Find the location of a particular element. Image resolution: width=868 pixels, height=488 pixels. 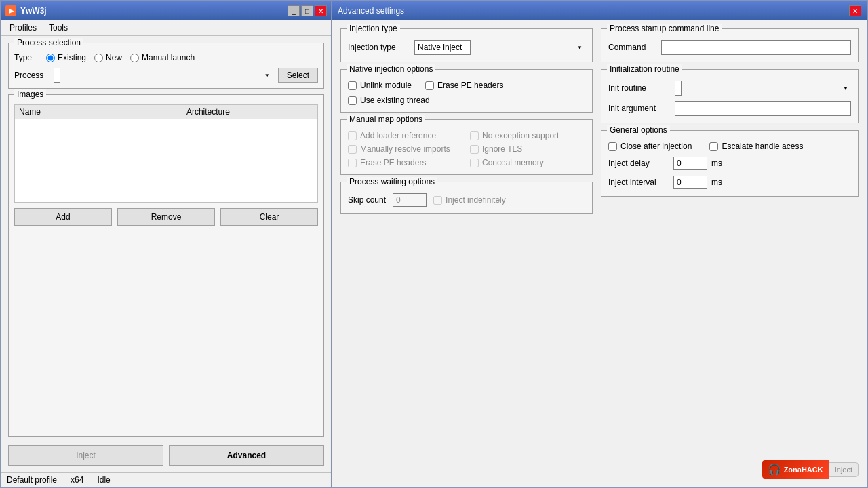

inject-delay-input is located at coordinates (690, 163).